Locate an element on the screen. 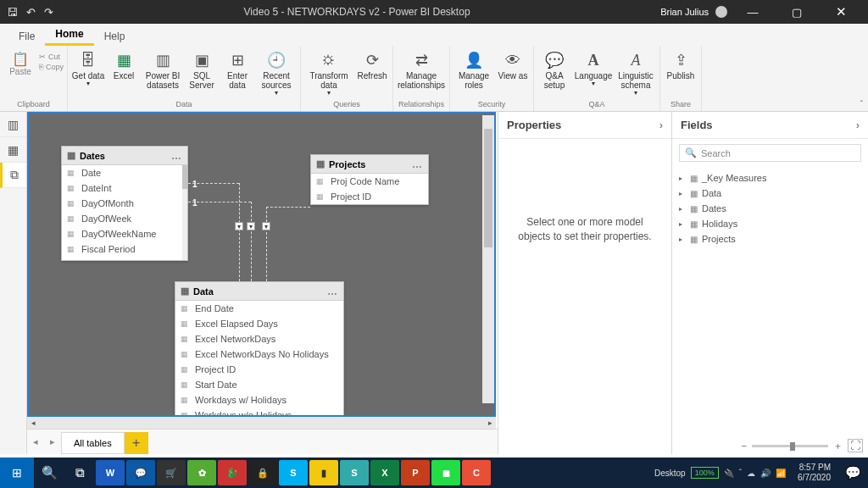 The image size is (868, 488). user-avatar is located at coordinates (721, 12).